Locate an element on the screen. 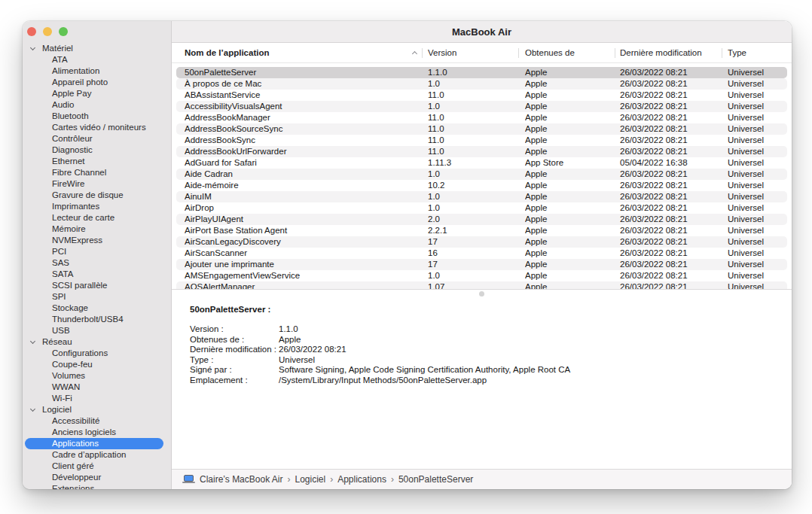 This screenshot has width=812, height=514. table-row-addressbookmanager: AddressBookManager11.0Apple26/03/2022 08… is located at coordinates (482, 117).